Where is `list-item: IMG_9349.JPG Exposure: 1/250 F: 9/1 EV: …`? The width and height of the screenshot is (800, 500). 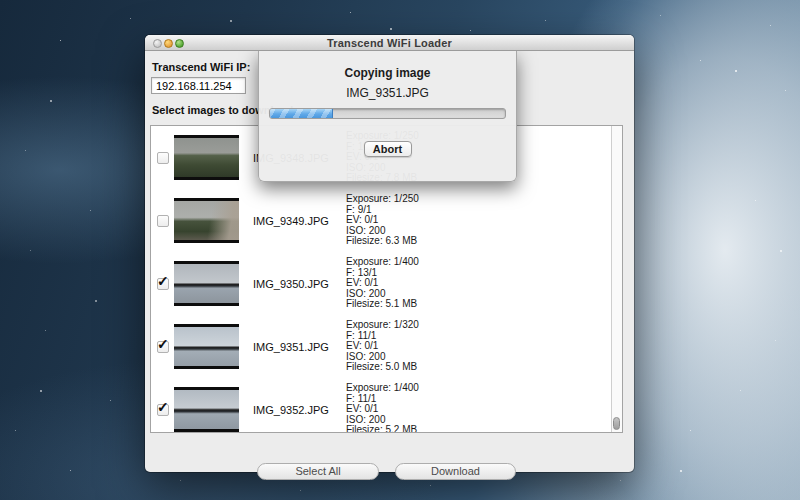
list-item: IMG_9349.JPG Exposure: 1/250 F: 9/1 EV: … is located at coordinates (386, 220).